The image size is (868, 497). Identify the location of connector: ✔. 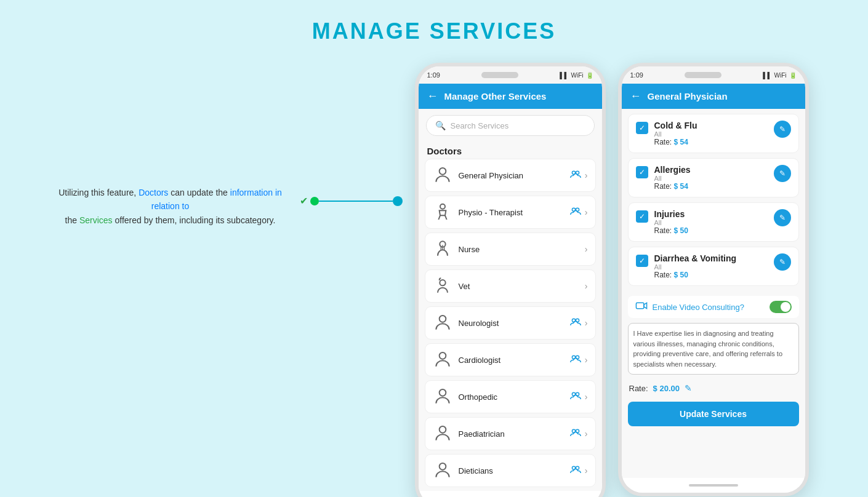
(351, 201).